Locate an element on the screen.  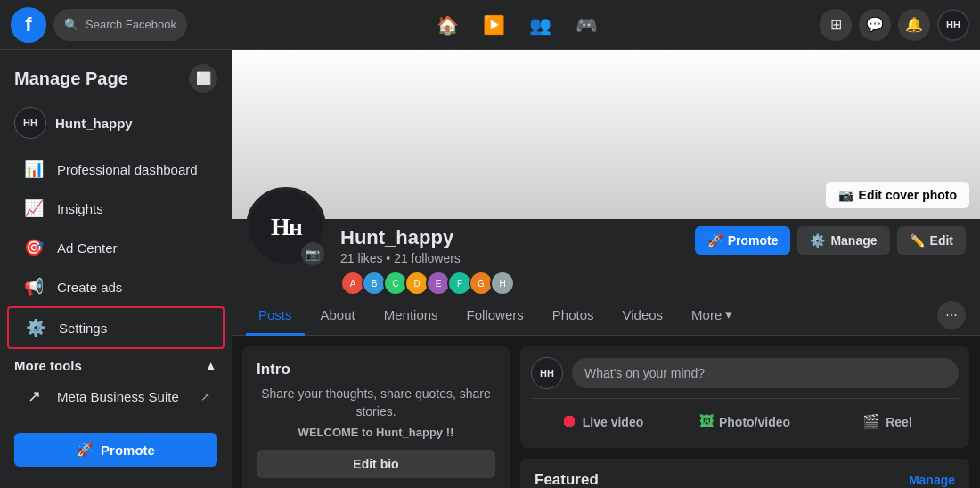
profile-avatar-wrap: Hн 📷 is located at coordinates (286, 227).